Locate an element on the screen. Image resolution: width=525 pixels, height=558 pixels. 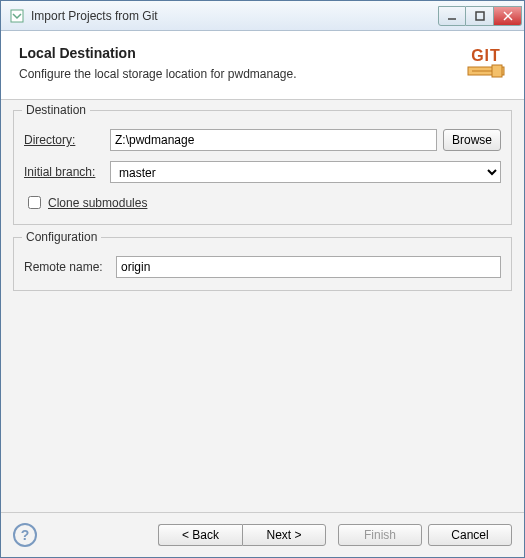
initial-branch-select: master is located at coordinates (306, 172).